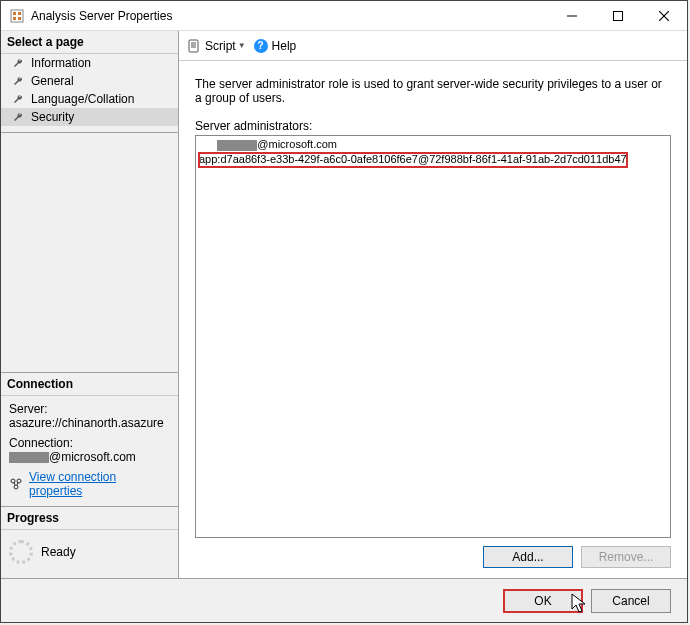  Describe the element at coordinates (17, 16) in the screenshot. I see `app-icon` at that location.